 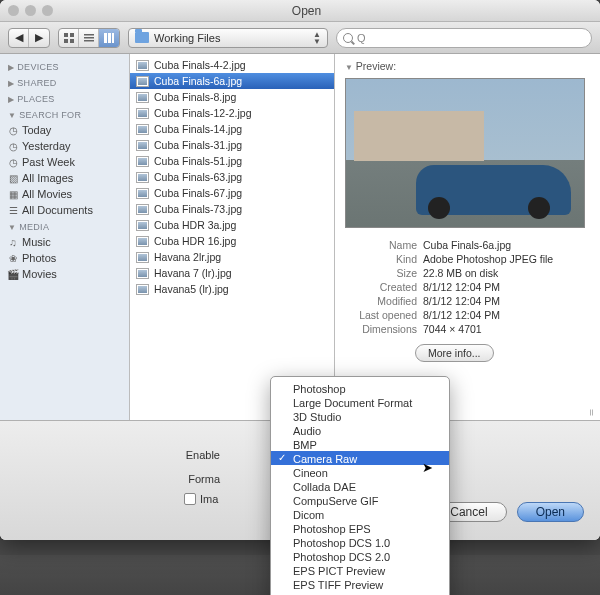 What do you see at coordinates (232, 97) in the screenshot?
I see `file-row: Cuba Finals-8.jpg` at bounding box center [232, 97].